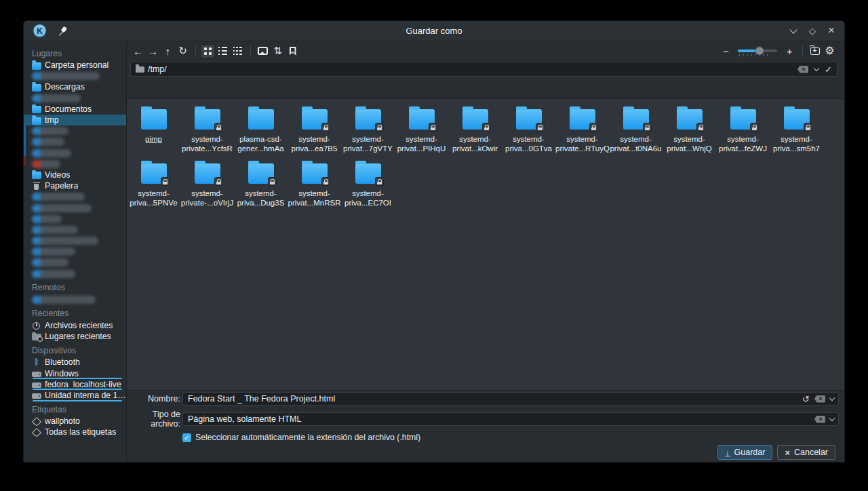 This screenshot has height=491, width=868. Describe the element at coordinates (75, 288) in the screenshot. I see `sidebar-item: Remotos` at that location.